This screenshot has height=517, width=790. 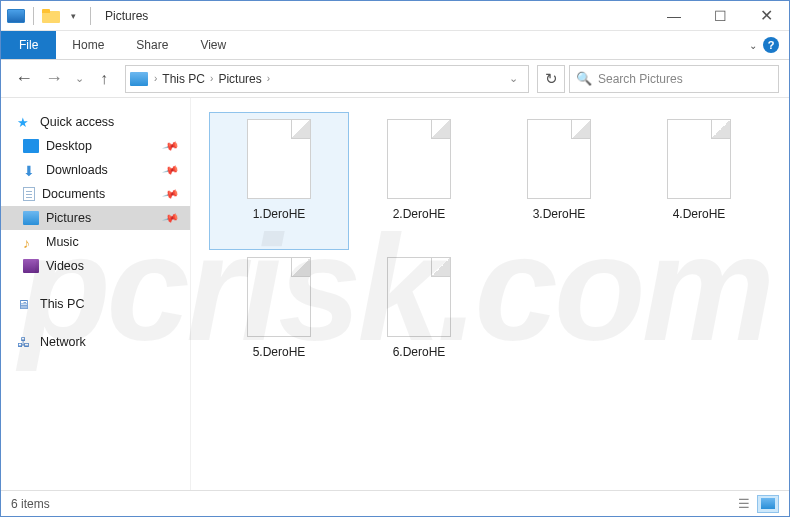 I want to click on file-item: 4.DeroHE, so click(x=699, y=181).